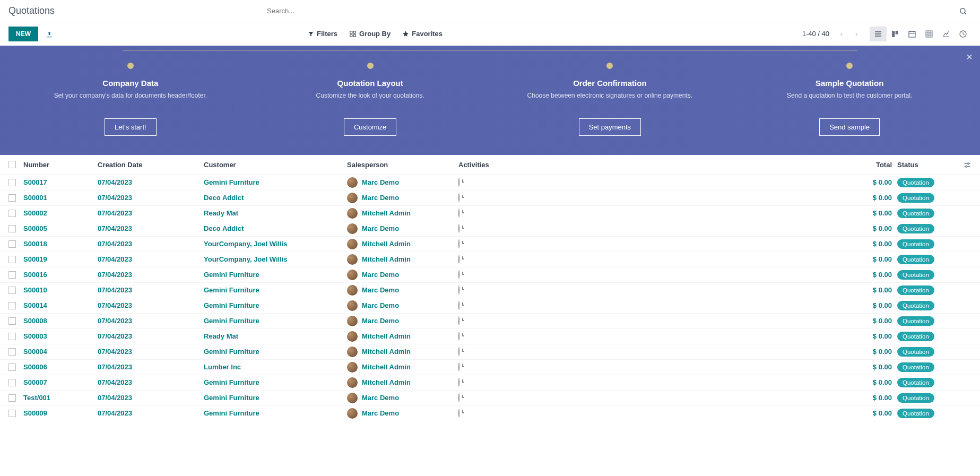 The height and width of the screenshot is (476, 980). What do you see at coordinates (35, 413) in the screenshot?
I see `quotation-number-link: S00009` at bounding box center [35, 413].